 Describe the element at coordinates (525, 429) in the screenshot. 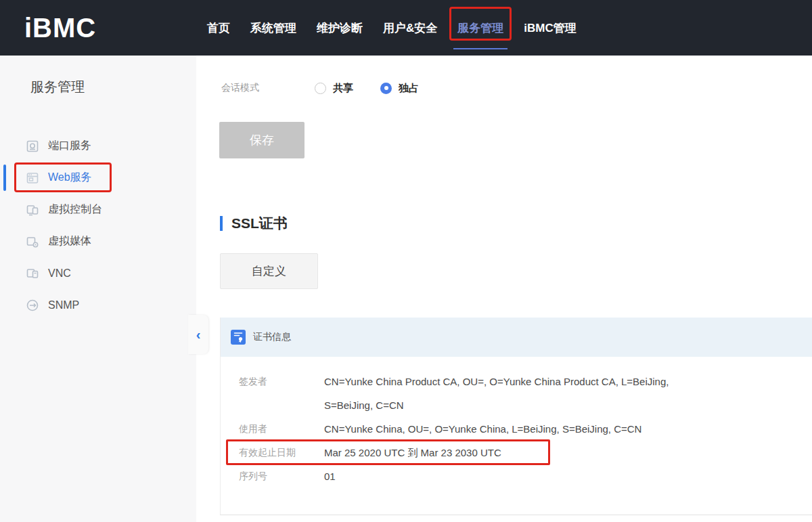

I see `certificate-row-subject: 使用者 CN=Yunke China, OU=, O=Yunke China, …` at that location.